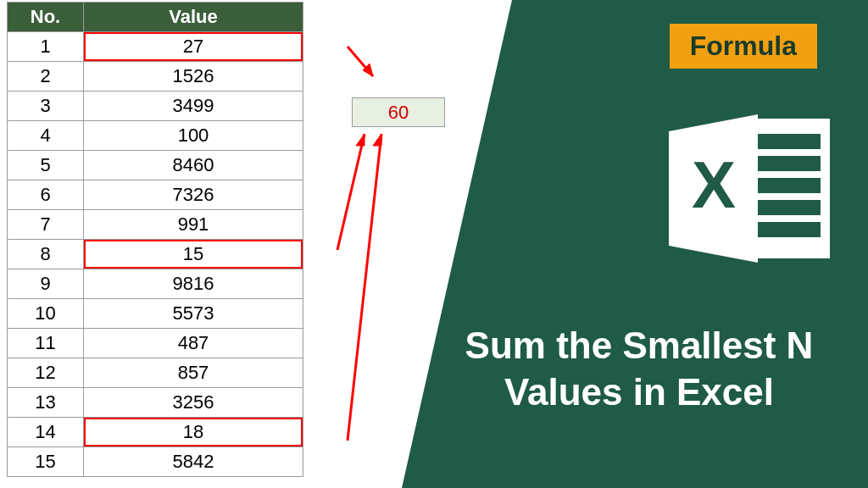  Describe the element at coordinates (46, 195) in the screenshot. I see `cell-no: 6` at that location.